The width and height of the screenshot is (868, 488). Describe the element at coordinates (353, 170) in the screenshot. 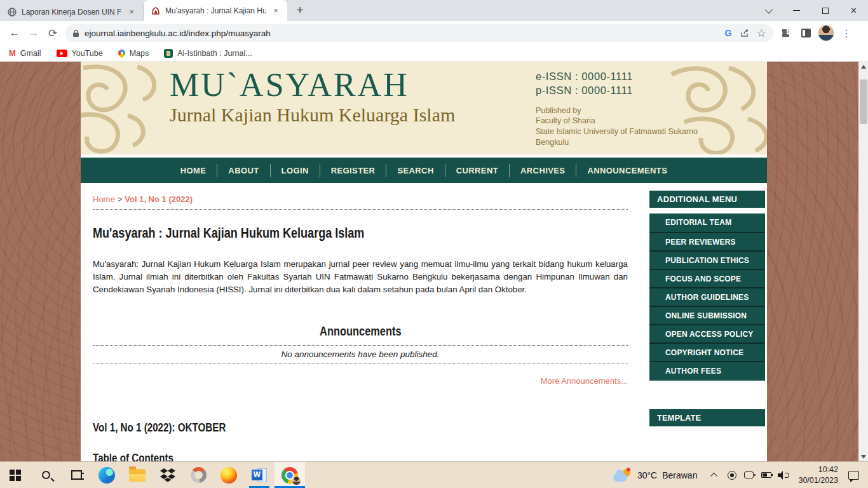

I see `nav-register: REGISTER` at that location.